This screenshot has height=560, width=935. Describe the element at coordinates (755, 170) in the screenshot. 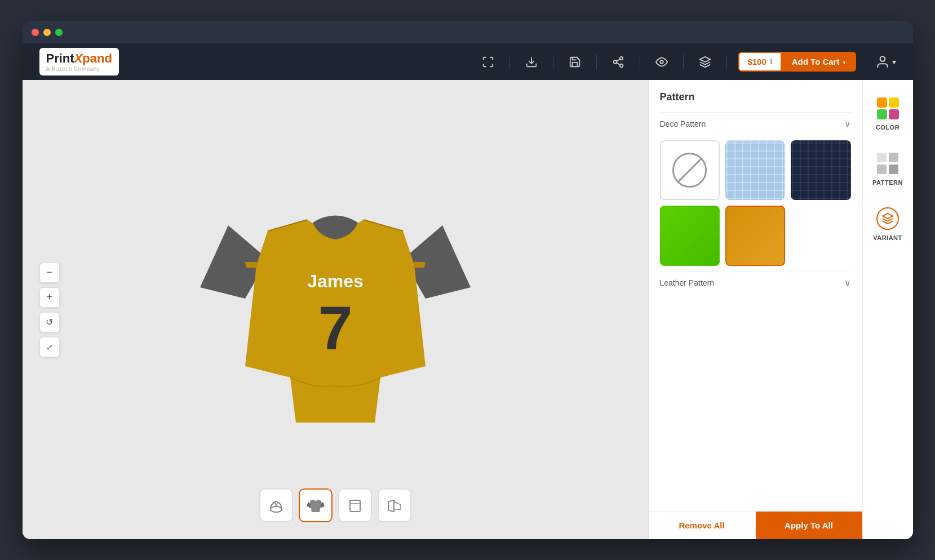

I see `blue-light-pattern-item` at that location.